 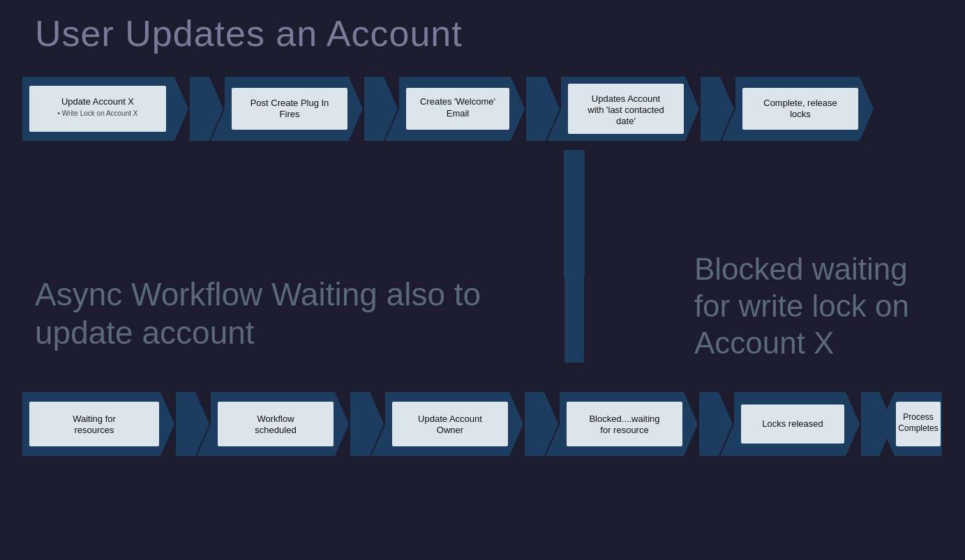 What do you see at coordinates (98, 113) in the screenshot?
I see `svg-text: • Write Lock on Account X` at bounding box center [98, 113].